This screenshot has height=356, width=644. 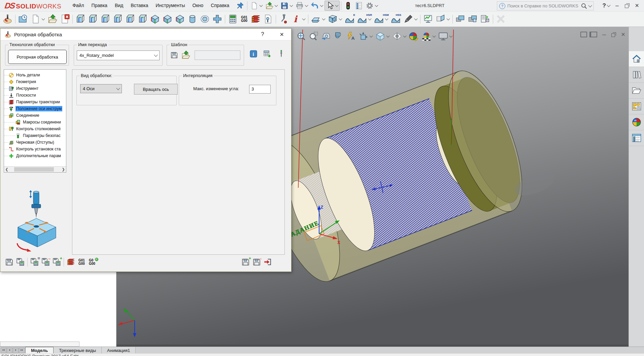 I want to click on template-open-icon, so click(x=186, y=55).